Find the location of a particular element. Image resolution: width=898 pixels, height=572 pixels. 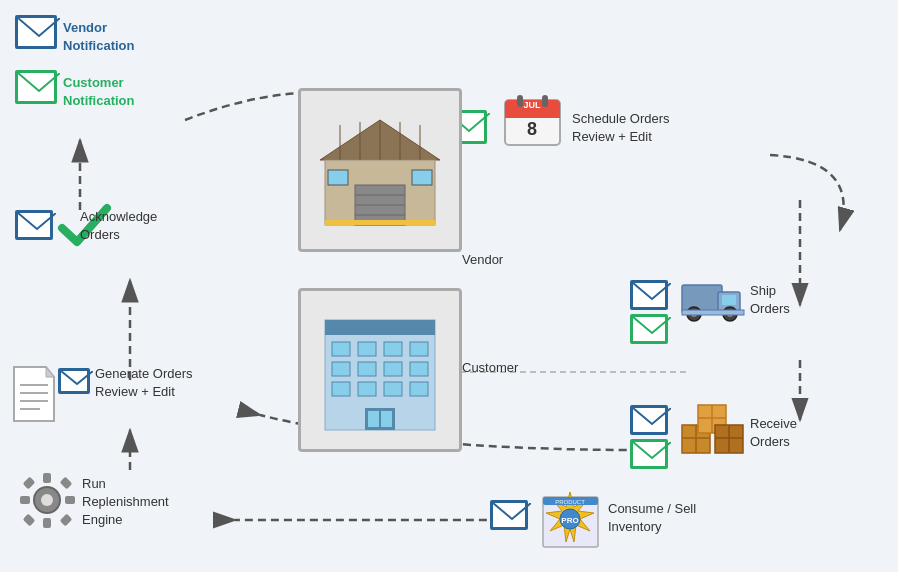

customer-notification-group: Customer Notification is located at coordinates (75, 90).